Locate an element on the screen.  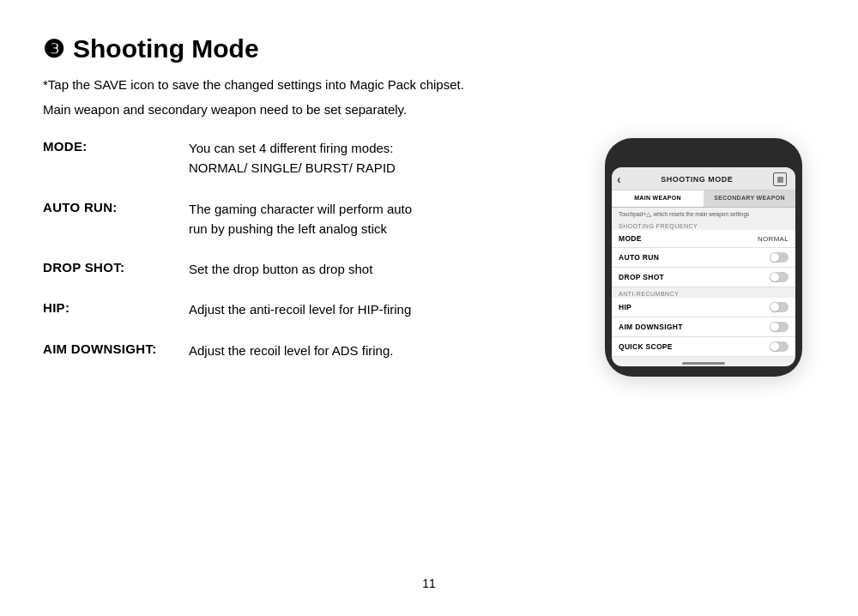
phone-note-text: Touchpad+△, which resets the main weapon… is located at coordinates (704, 214).